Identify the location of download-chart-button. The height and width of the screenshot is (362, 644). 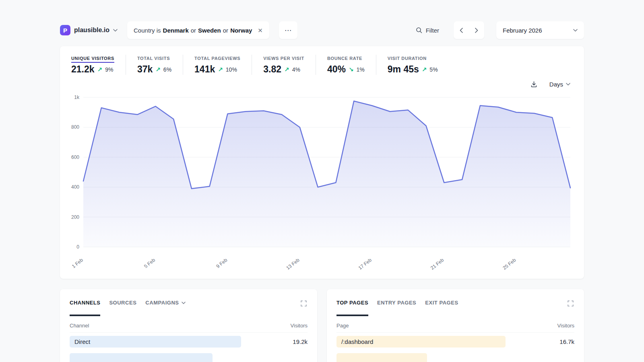
(534, 84).